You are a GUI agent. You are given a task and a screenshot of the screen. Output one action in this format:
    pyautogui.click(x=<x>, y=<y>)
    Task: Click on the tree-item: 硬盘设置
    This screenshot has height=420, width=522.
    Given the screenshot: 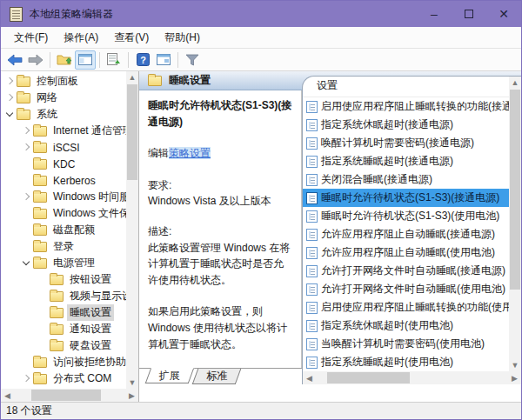 What is the action you would take?
    pyautogui.click(x=64, y=346)
    